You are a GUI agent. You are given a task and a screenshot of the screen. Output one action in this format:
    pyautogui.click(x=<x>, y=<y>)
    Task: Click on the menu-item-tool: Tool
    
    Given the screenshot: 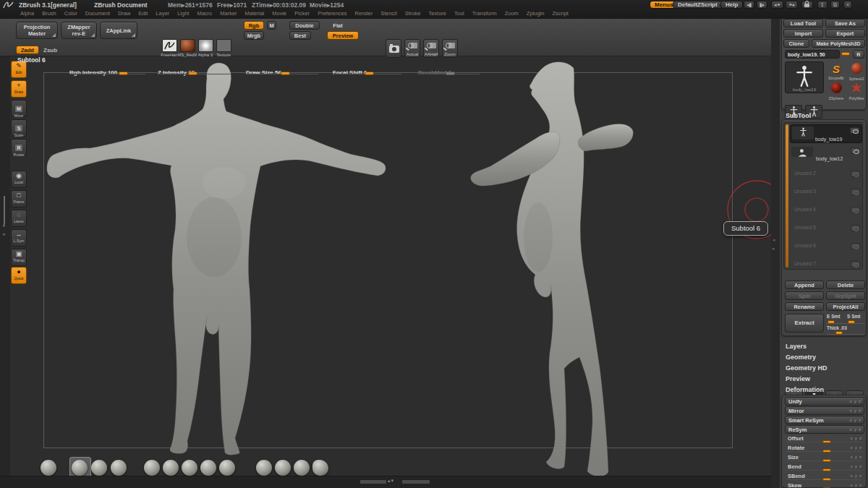 What is the action you would take?
    pyautogui.click(x=459, y=14)
    